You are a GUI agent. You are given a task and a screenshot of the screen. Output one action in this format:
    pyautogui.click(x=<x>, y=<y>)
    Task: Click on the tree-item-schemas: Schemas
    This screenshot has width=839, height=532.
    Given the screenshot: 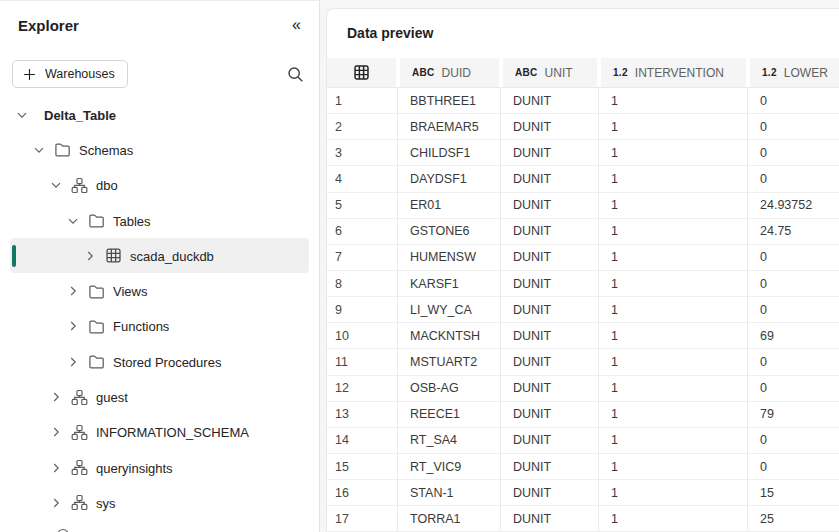 What is the action you would take?
    pyautogui.click(x=160, y=150)
    